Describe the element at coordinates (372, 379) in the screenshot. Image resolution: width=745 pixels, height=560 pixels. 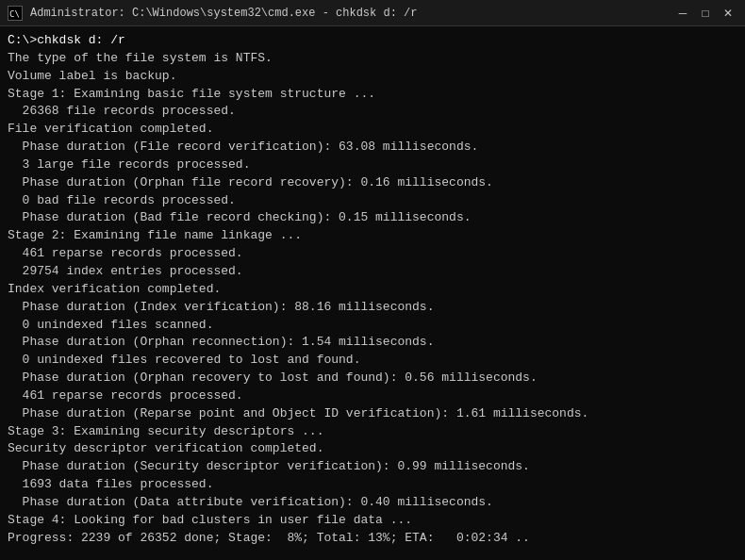
I see `console-line: Phase duration (Orphan recovery to lost …` at that location.